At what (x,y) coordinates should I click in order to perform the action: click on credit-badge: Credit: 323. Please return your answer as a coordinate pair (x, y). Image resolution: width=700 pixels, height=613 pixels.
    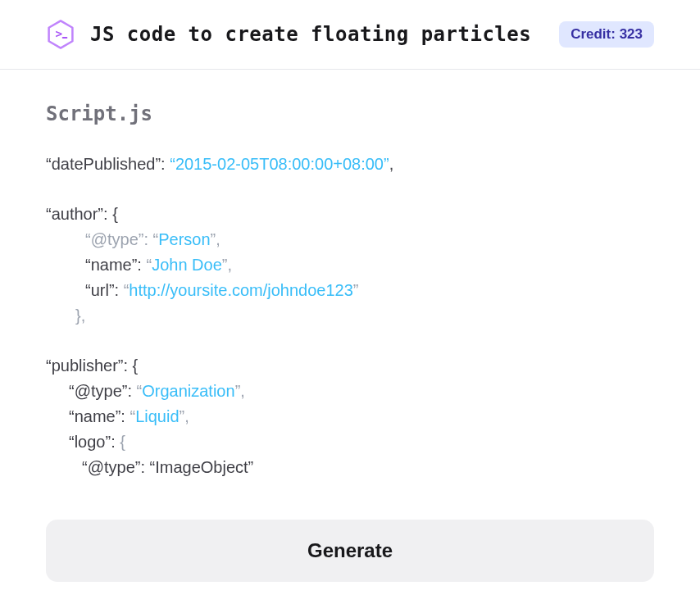
    Looking at the image, I should click on (607, 34).